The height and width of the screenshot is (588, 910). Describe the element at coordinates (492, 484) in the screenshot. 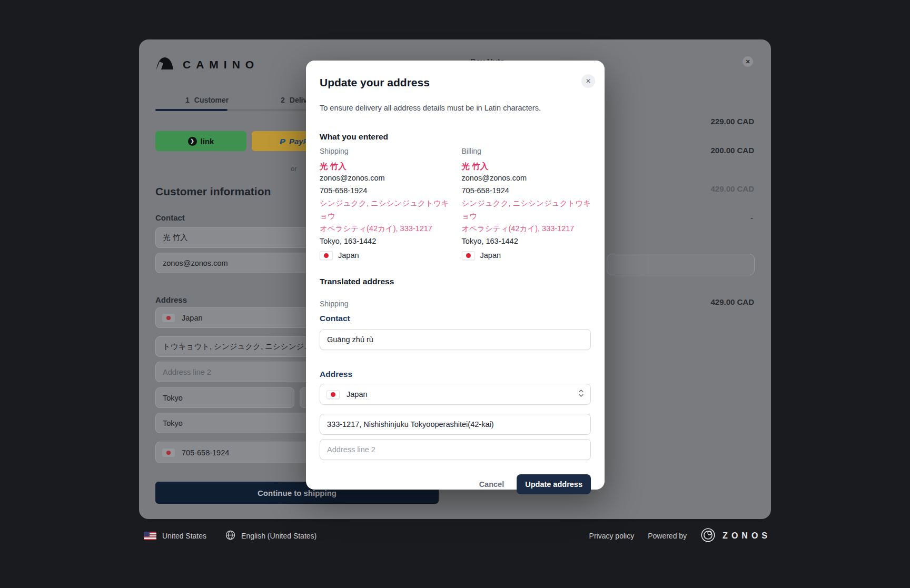

I see `cancel-button: Cancel` at that location.